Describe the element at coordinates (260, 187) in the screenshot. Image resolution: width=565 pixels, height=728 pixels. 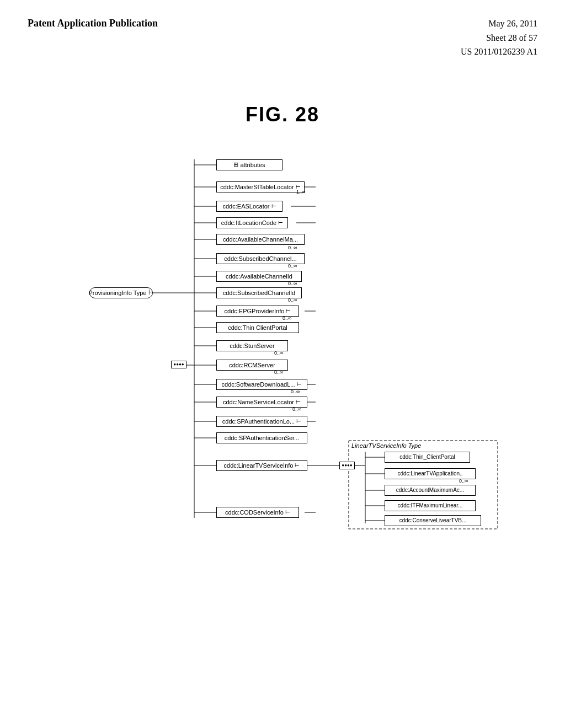
I see `masterSI-node: cddc:MasterSITableLocator ⊢` at that location.